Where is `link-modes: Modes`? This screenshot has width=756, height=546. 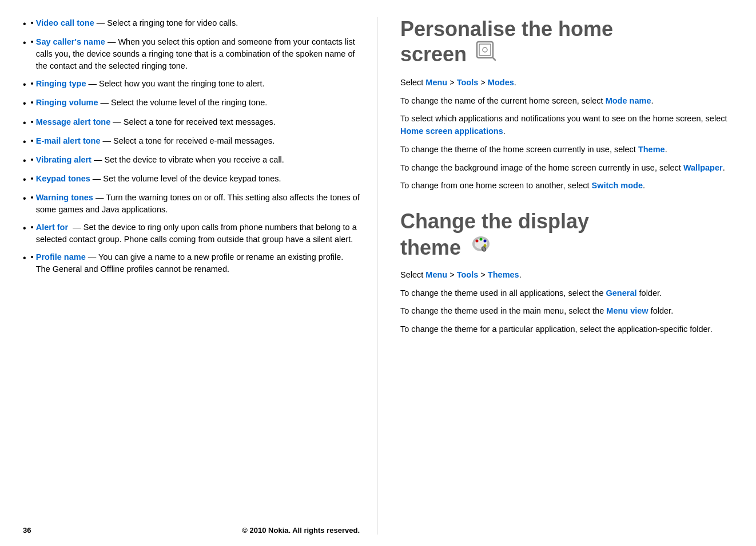
link-modes: Modes is located at coordinates (501, 82).